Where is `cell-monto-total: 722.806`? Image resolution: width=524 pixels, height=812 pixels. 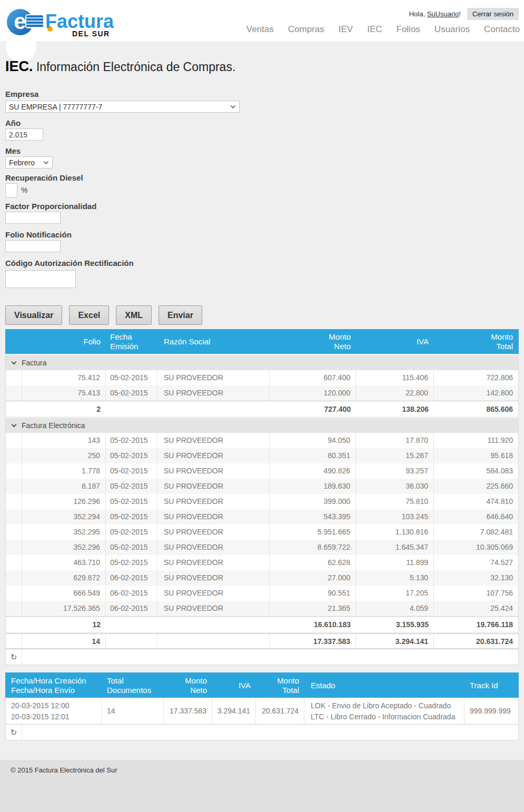 cell-monto-total: 722.806 is located at coordinates (476, 378).